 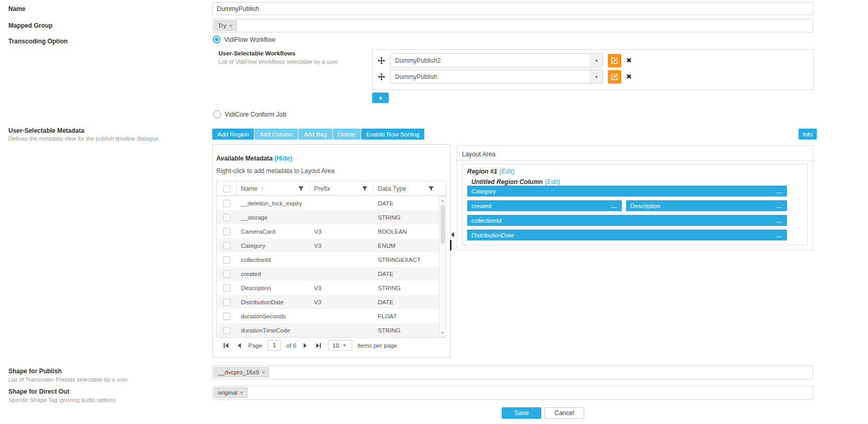 I want to click on table-row: durationSeconds FLOAT, so click(x=331, y=316).